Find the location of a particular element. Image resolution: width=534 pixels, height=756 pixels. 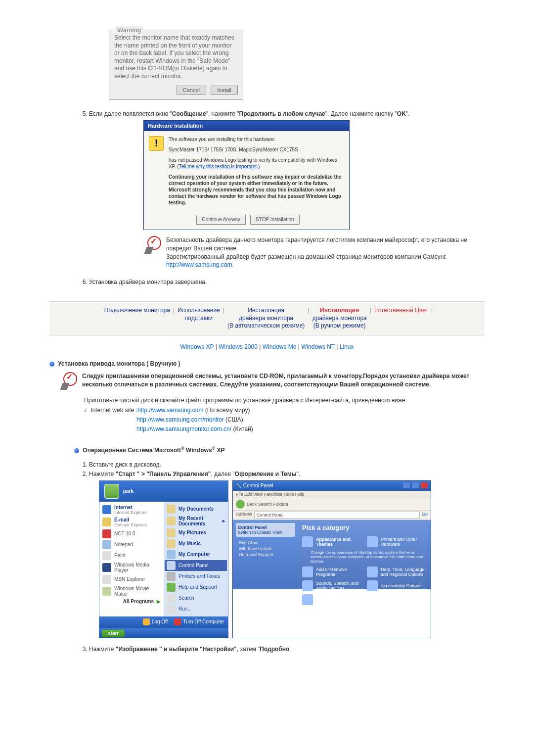

start-all-programs: All Programs ▶ is located at coordinates (132, 602).